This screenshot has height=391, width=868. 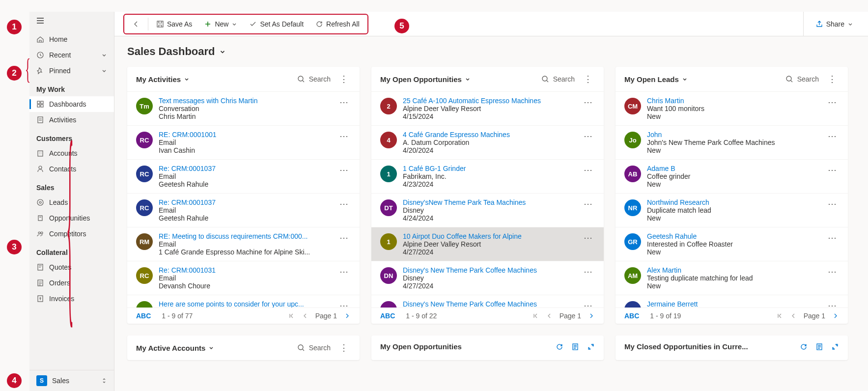 I want to click on card-leads-search: Search, so click(x=802, y=79).